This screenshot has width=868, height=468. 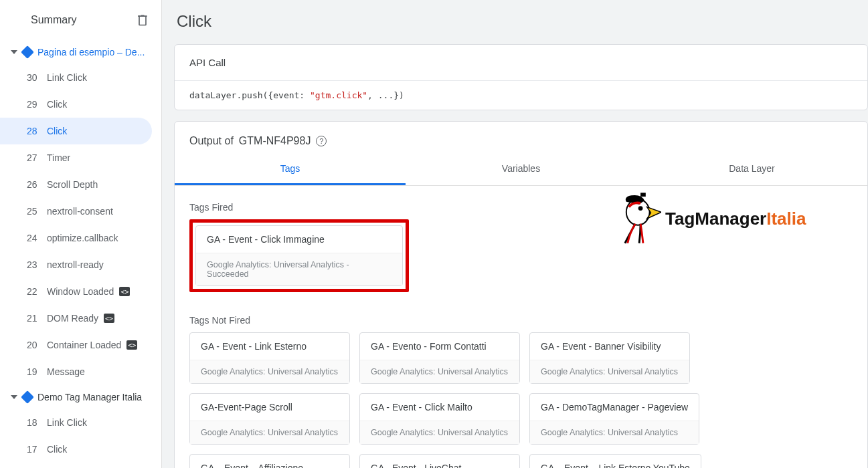 I want to click on tag-card: GA - Event - Click ImmagineGoogle Analyt…, so click(x=299, y=255).